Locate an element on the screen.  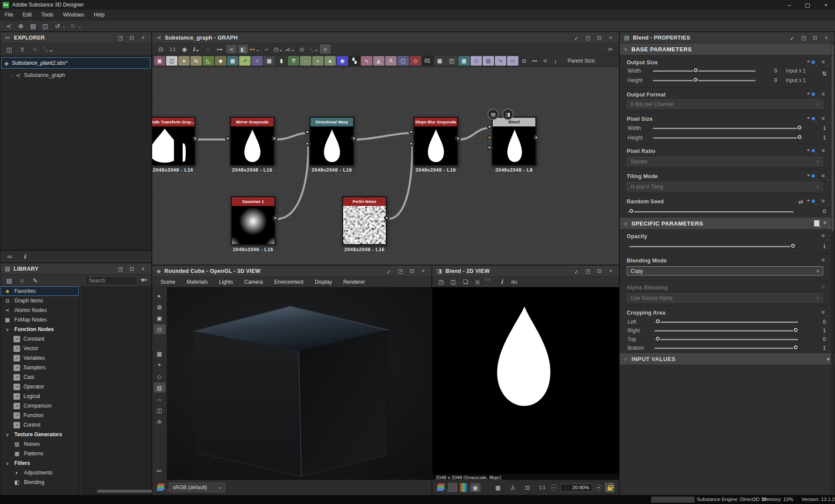
library-more-icon: ≫ is located at coordinates (145, 280).